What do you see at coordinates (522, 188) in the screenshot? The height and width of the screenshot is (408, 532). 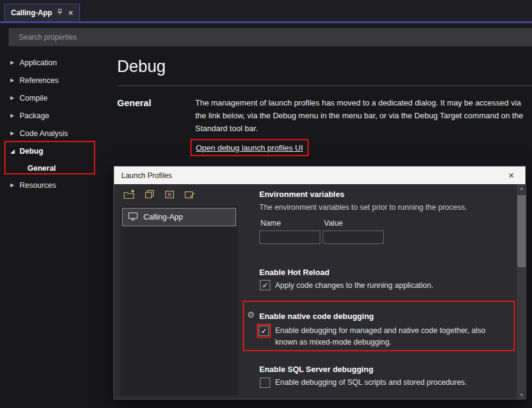 I see `scroll-up-icon: ▲` at bounding box center [522, 188].